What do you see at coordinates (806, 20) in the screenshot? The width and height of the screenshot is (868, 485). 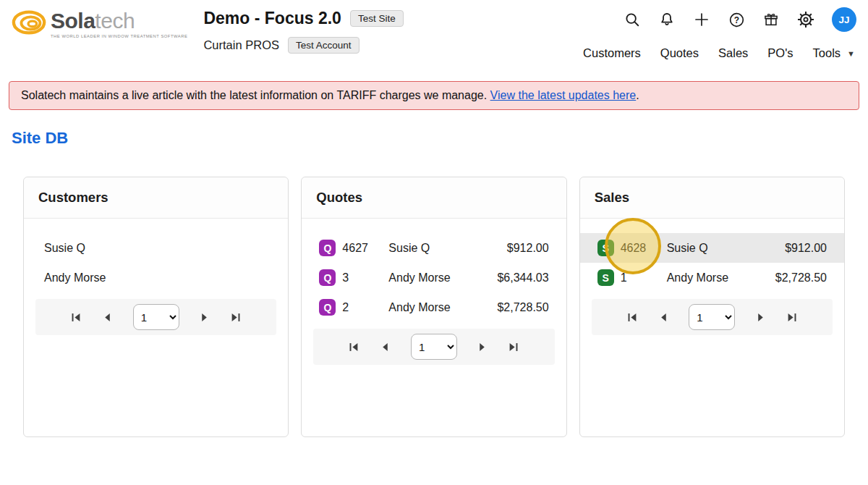 I see `settings-icon` at bounding box center [806, 20].